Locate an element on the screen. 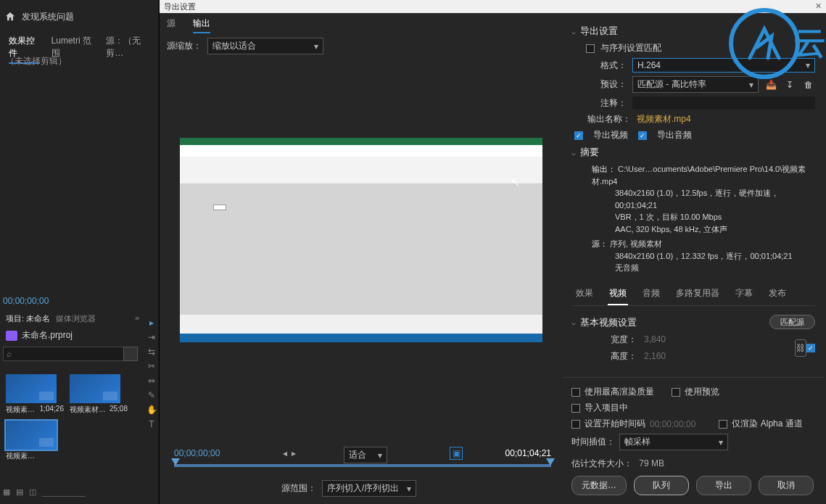  dialog-title: 导出设置 is located at coordinates (180, 7).